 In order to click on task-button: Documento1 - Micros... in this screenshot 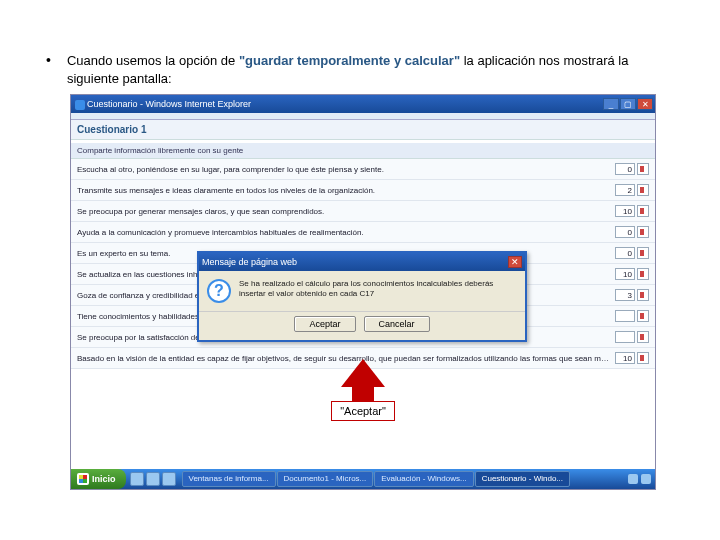, I will do `click(326, 479)`.